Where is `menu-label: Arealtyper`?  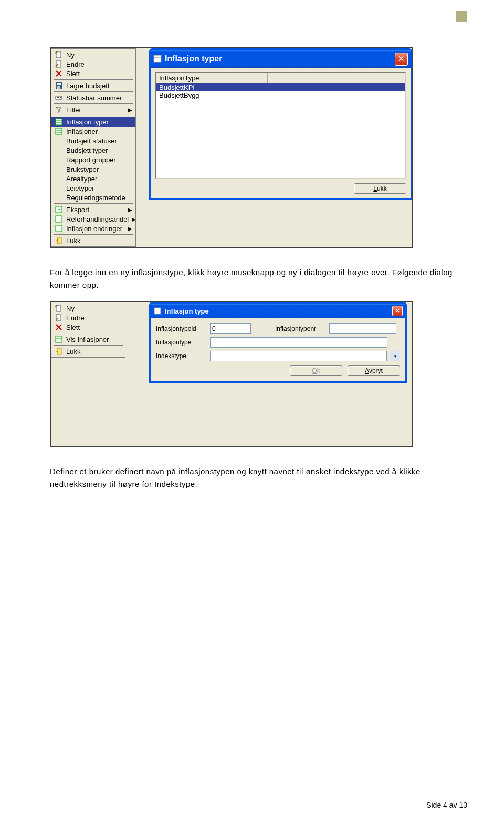
menu-label: Arealtyper is located at coordinates (99, 179).